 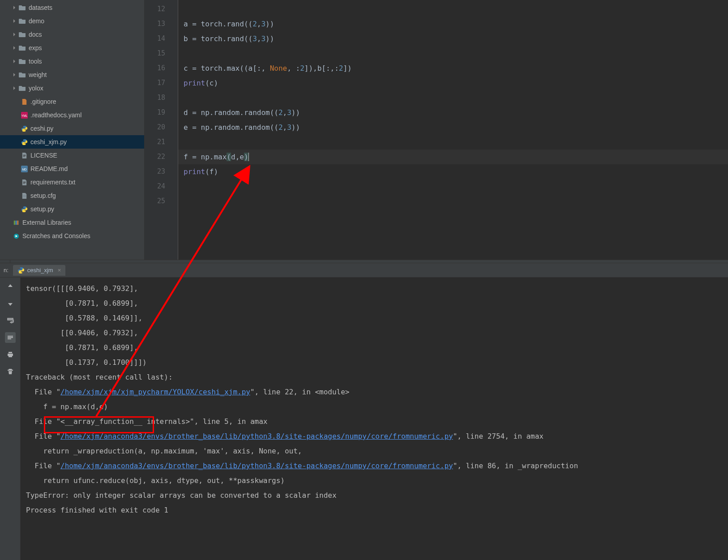 What do you see at coordinates (10, 321) in the screenshot?
I see `soft-wrap-icon` at bounding box center [10, 321].